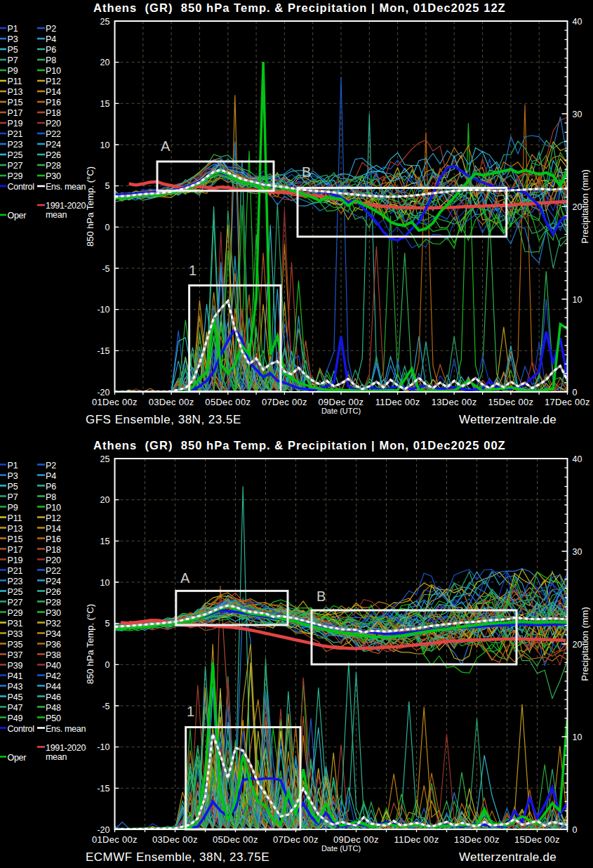 This screenshot has height=868, width=593. Describe the element at coordinates (53, 676) in the screenshot. I see `svg-text: P42` at that location.